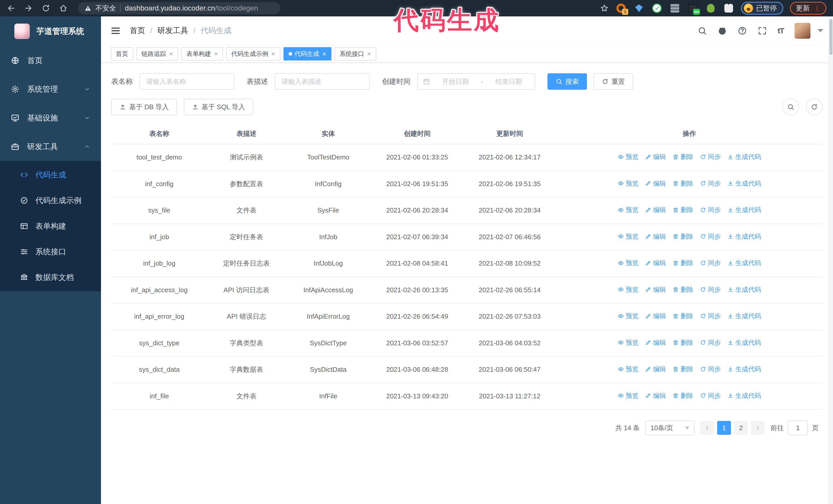 This screenshot has width=833, height=504. I want to click on extension-icon: ✓, so click(657, 8).